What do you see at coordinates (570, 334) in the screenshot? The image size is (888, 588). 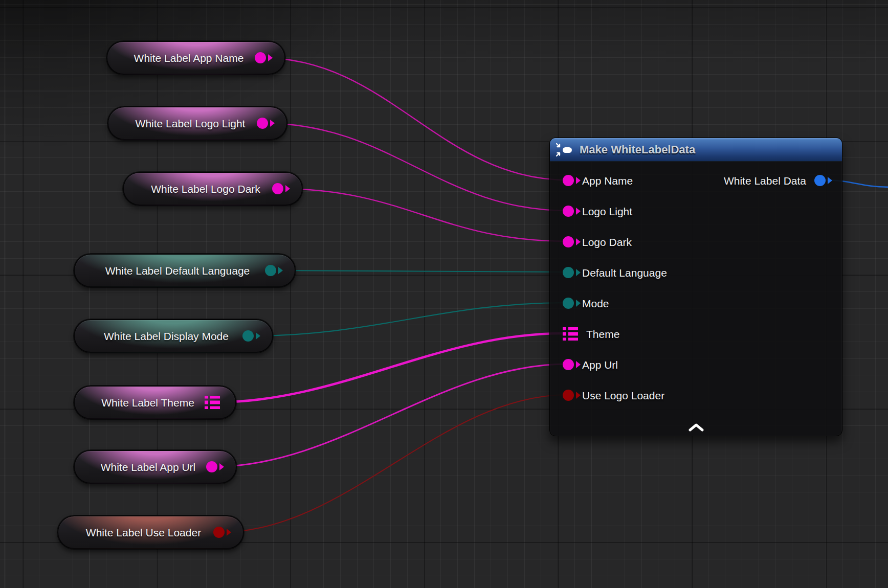 I see `theme-input-pin` at bounding box center [570, 334].